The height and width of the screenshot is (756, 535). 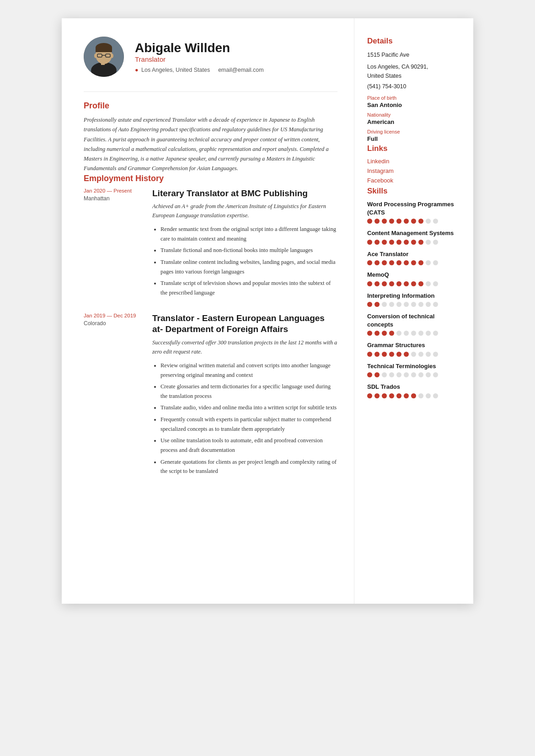 What do you see at coordinates (249, 391) in the screenshot?
I see `bullet-item: Create glossaries and term dictionaries …` at bounding box center [249, 391].